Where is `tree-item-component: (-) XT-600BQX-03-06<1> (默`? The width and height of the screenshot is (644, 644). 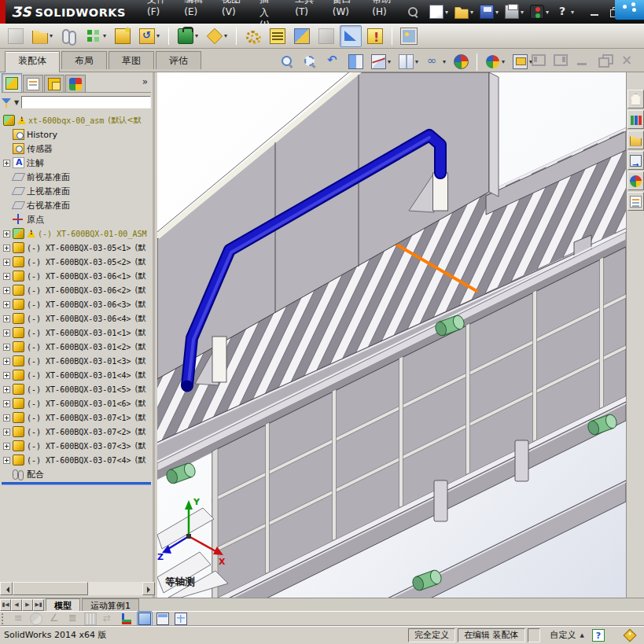
tree-item-component: (-) XT-600BQX-03-06<1> (默 is located at coordinates (76, 276).